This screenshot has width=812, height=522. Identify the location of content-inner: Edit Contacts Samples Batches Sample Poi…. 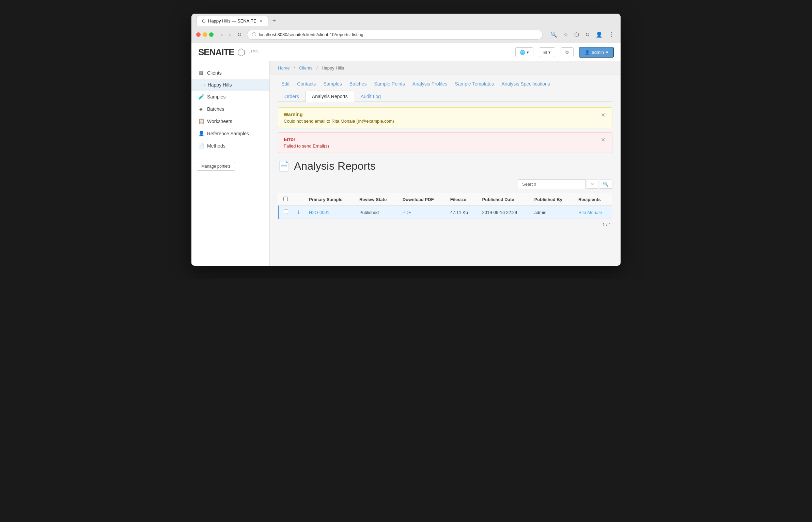
(445, 157).